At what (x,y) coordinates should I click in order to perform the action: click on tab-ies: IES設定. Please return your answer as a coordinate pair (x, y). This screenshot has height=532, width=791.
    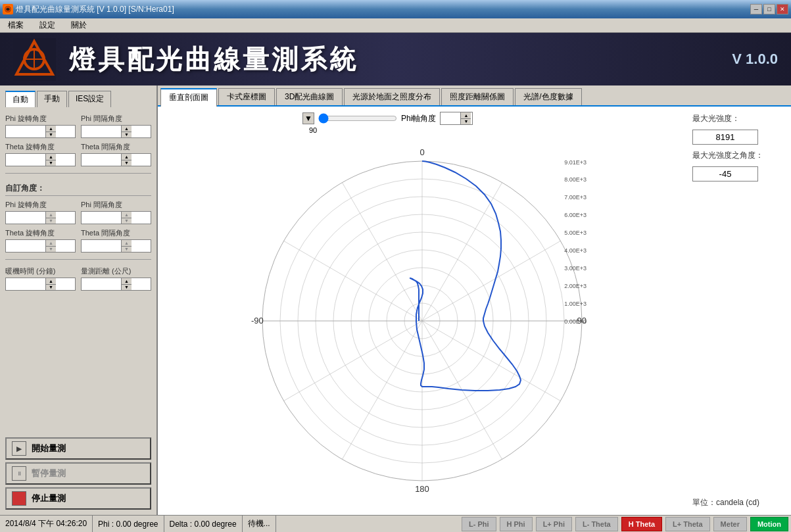
    Looking at the image, I should click on (89, 99).